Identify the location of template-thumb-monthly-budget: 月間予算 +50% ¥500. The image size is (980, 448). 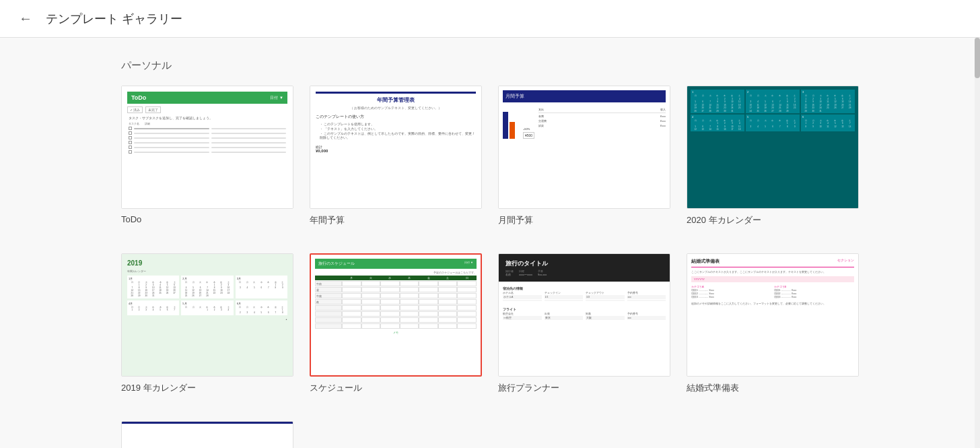
(584, 147).